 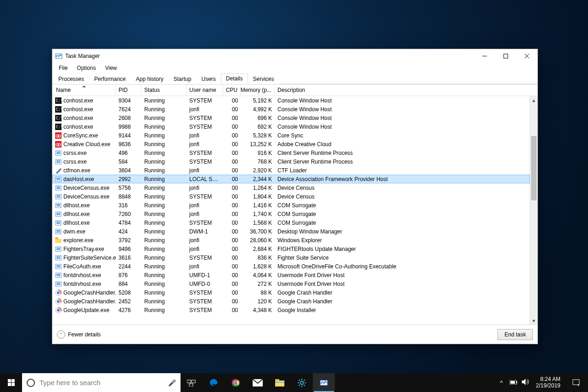 What do you see at coordinates (164, 90) in the screenshot?
I see `col-status: Status` at bounding box center [164, 90].